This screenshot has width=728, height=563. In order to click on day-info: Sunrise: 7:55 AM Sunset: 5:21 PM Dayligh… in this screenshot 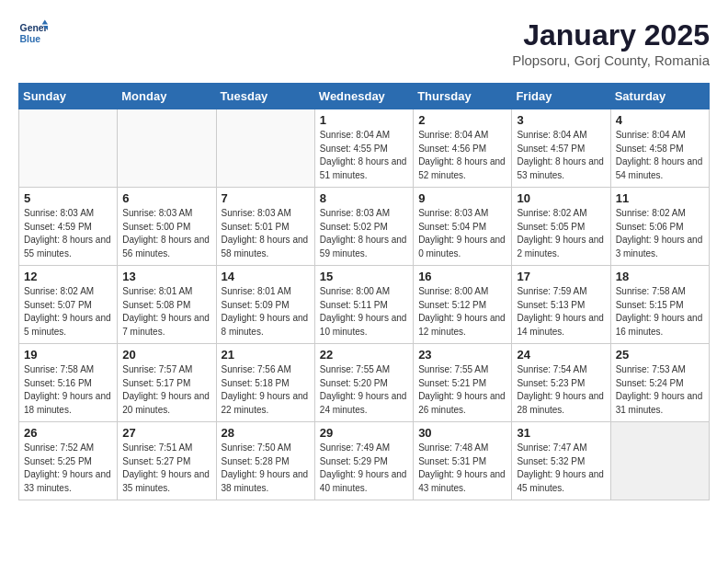, I will do `click(462, 390)`.